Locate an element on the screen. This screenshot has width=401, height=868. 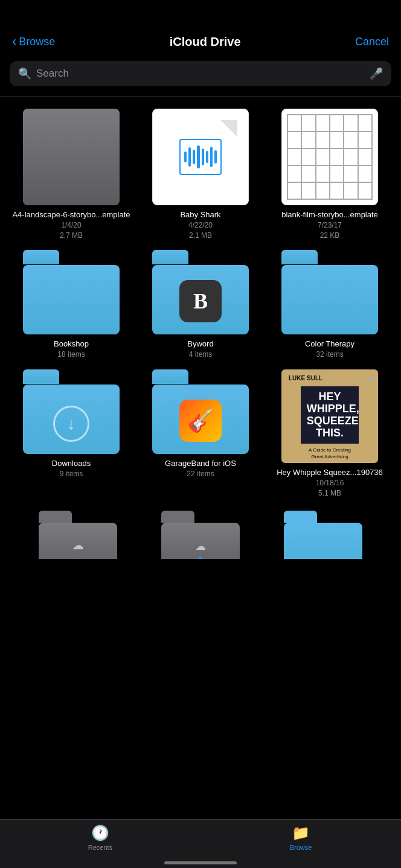
partial-items-row: ☁ ↓ ☁ is located at coordinates (200, 535).